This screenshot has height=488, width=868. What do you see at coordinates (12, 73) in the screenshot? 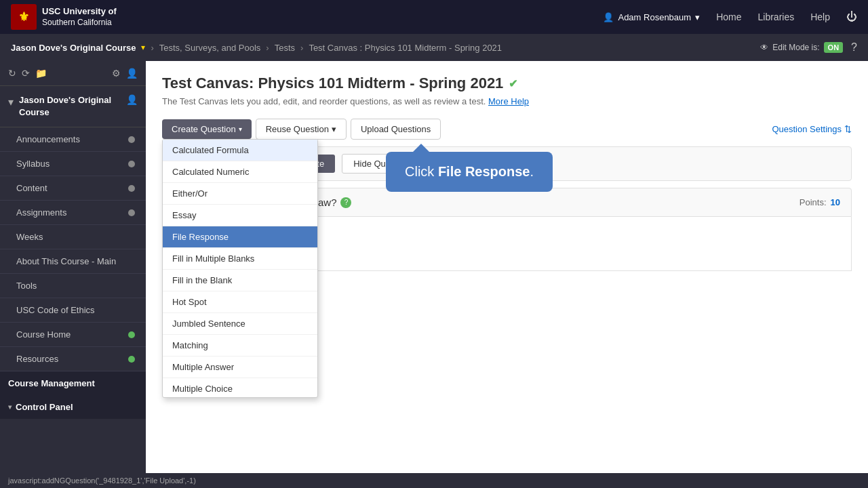
I see `sidebar-refresh-icon: ↻` at bounding box center [12, 73].